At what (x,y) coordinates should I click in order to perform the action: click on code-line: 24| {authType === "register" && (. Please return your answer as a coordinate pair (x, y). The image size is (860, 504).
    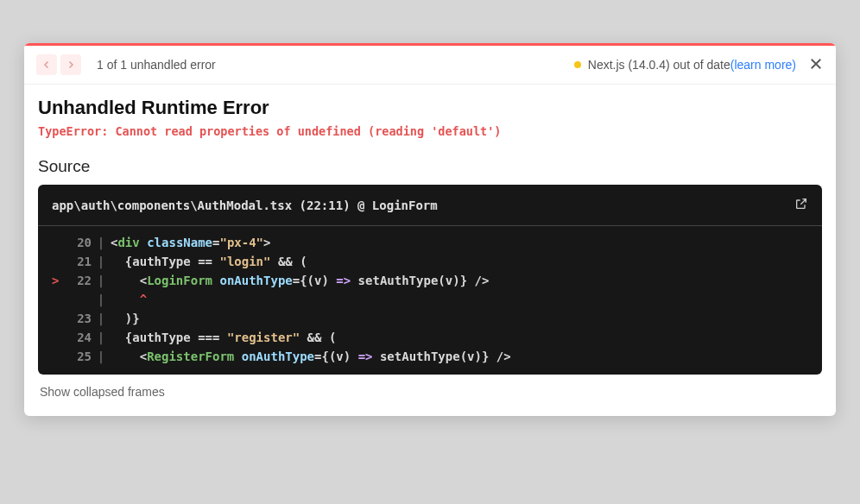
    Looking at the image, I should click on (430, 337).